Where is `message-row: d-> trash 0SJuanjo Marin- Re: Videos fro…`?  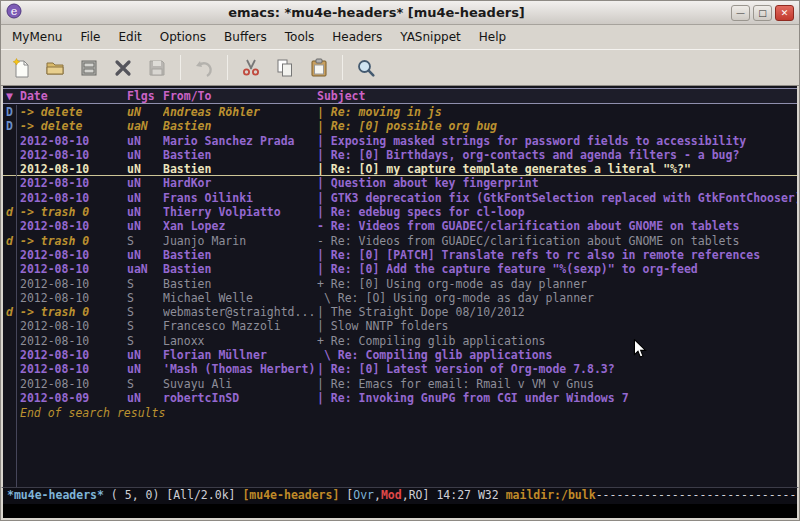
message-row: d-> trash 0SJuanjo Marin- Re: Videos fro… is located at coordinates (400, 241).